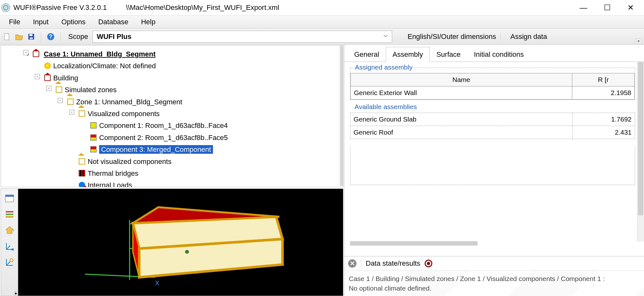 Image resolution: width=644 pixels, height=296 pixels. What do you see at coordinates (10, 230) in the screenshot?
I see `home-icon` at bounding box center [10, 230].